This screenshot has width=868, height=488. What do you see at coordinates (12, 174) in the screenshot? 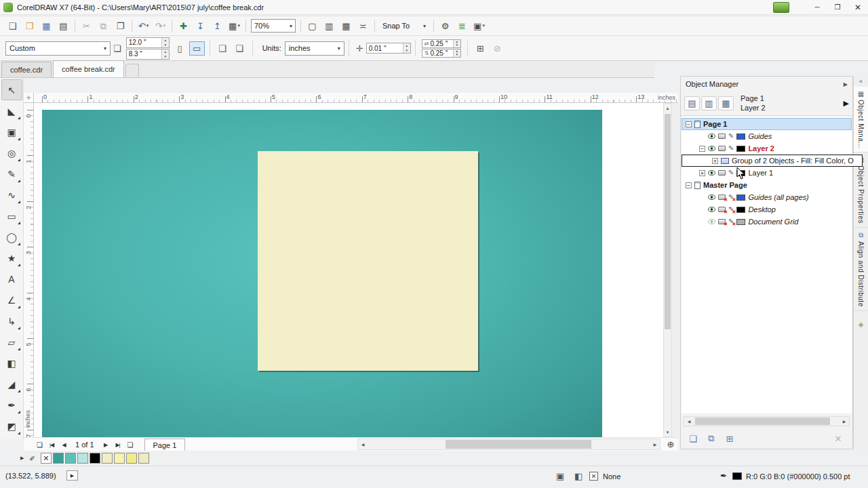
I see `freehand-tool: ✎` at bounding box center [12, 174].